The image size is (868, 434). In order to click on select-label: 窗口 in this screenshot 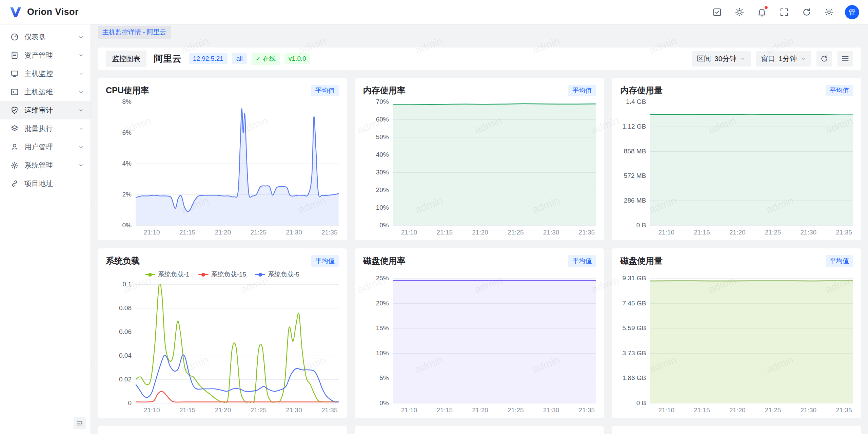, I will do `click(768, 59)`.